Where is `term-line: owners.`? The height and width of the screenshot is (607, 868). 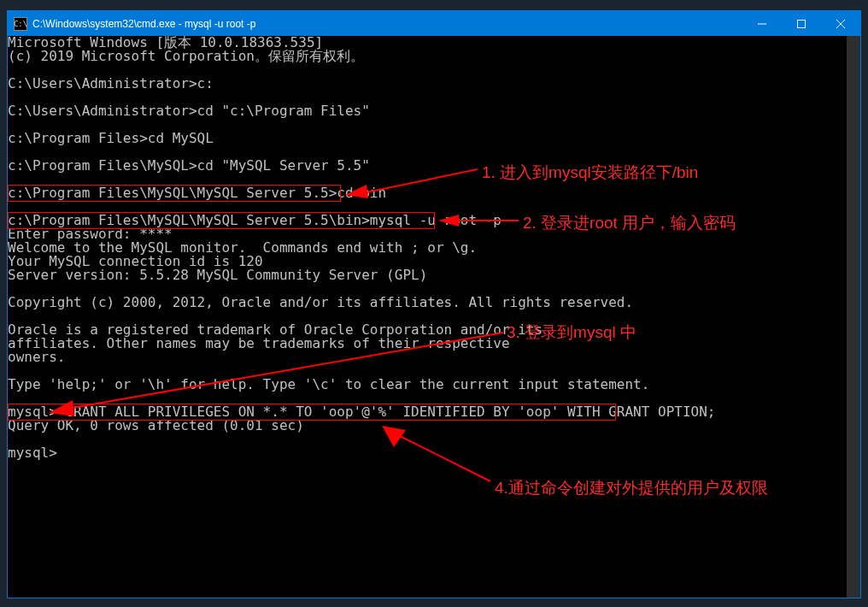
term-line: owners. is located at coordinates (434, 357).